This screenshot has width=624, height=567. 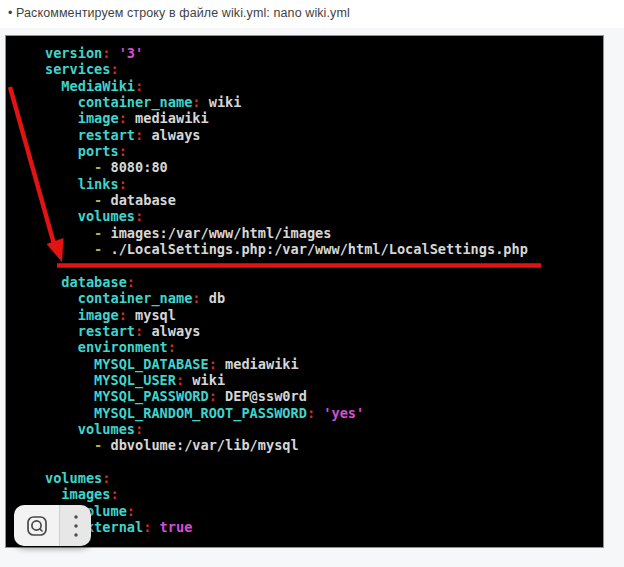 I want to click on overlay-menu-button, so click(x=76, y=526).